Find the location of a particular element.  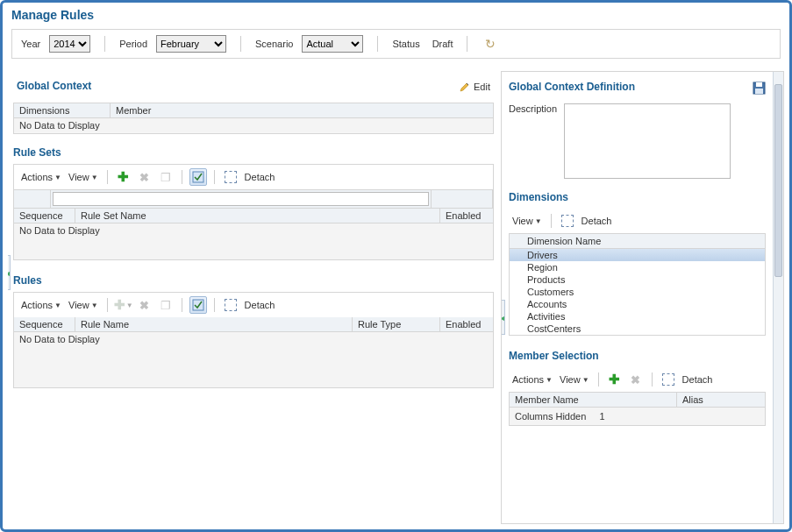

save-button is located at coordinates (760, 88).